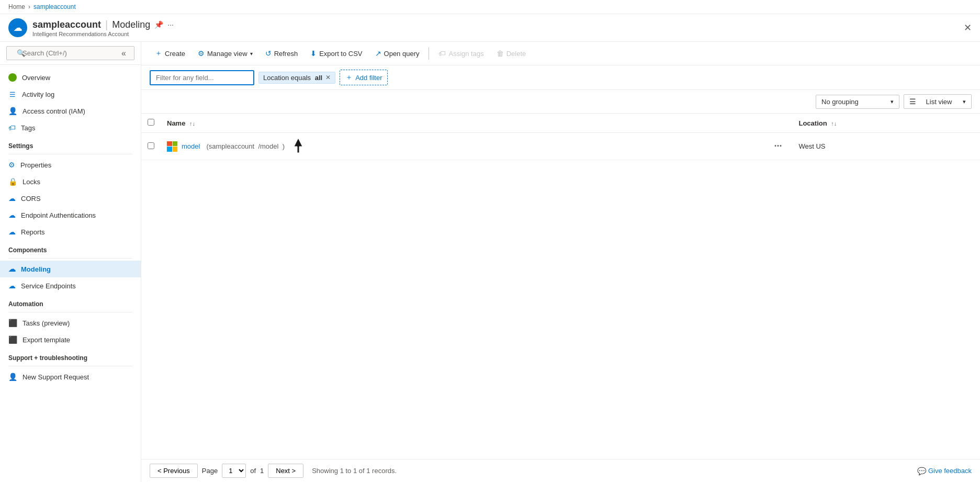  Describe the element at coordinates (48, 286) in the screenshot. I see `sidebar-item-label: Service Endpoints` at that location.